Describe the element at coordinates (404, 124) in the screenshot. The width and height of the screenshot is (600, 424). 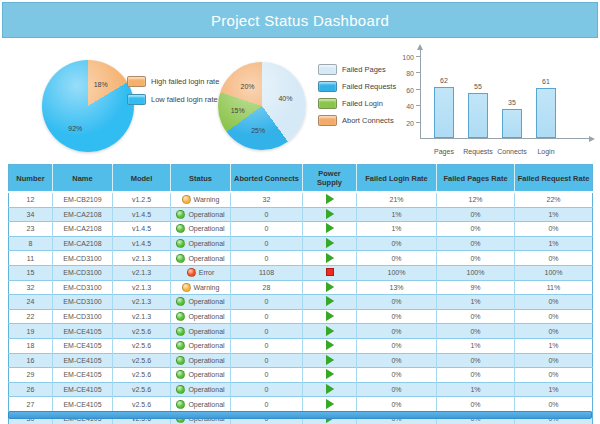
I see `y-tick-label: 20` at that location.